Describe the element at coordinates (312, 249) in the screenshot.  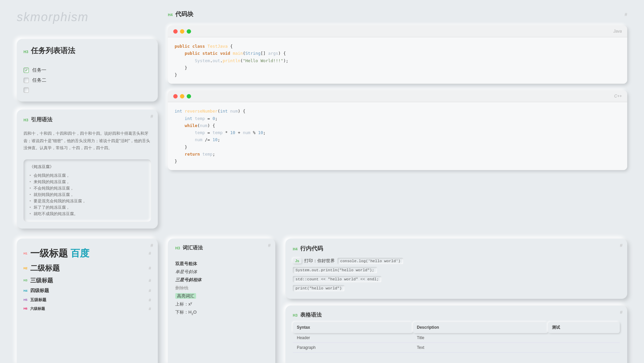
I see `inline-title: 行内代码` at that location.